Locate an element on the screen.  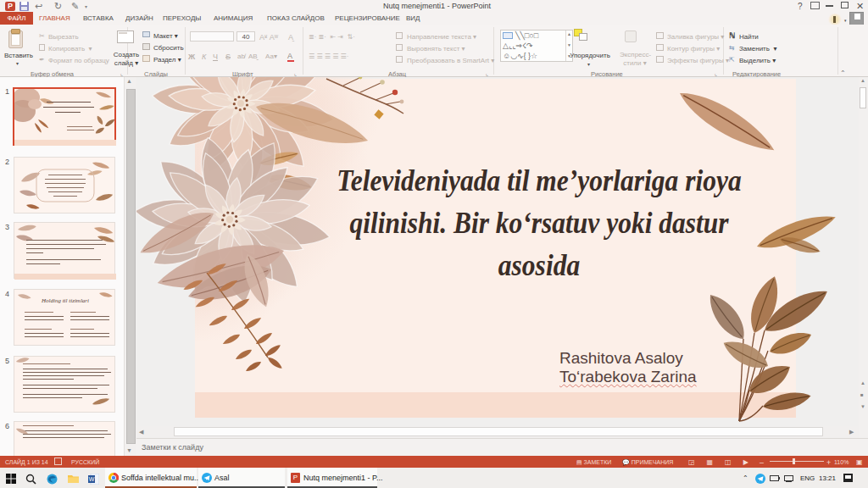
svg-text: W is located at coordinates (92, 480).